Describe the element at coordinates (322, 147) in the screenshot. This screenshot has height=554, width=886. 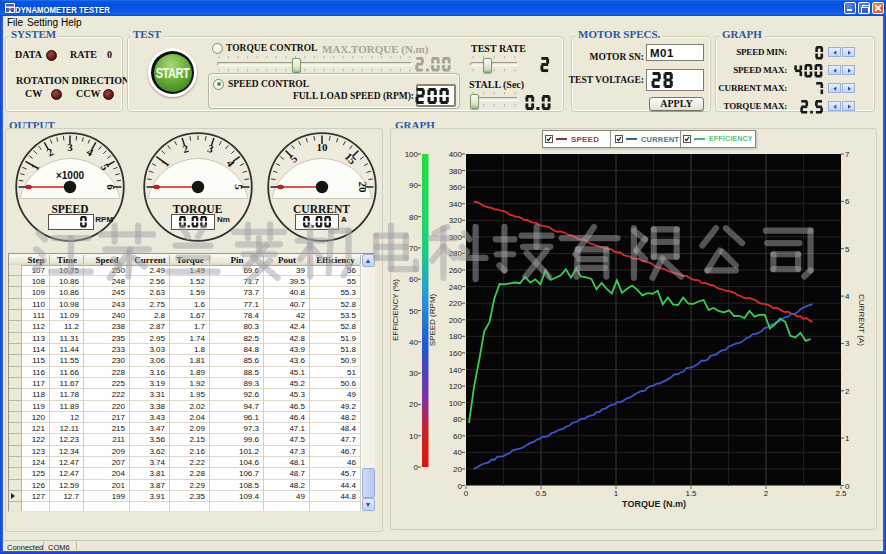
I see `svg-text: 10` at that location.